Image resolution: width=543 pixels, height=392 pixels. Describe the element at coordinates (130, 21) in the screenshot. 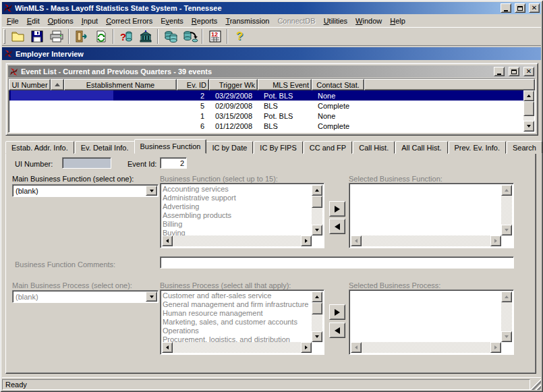

I see `menu-correct-errors: Correct Errors` at that location.